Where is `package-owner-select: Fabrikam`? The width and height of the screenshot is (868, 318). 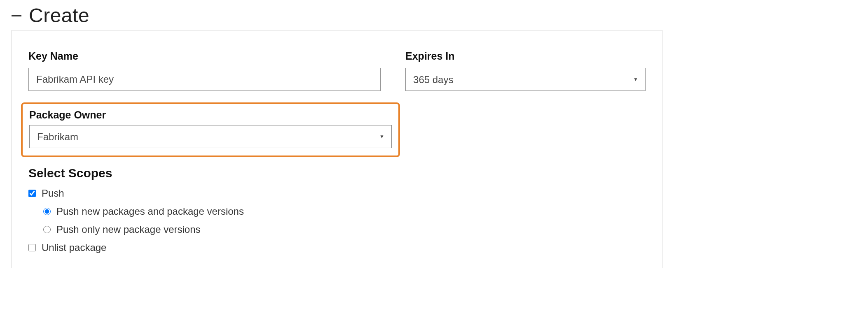
package-owner-select: Fabrikam is located at coordinates (211, 137).